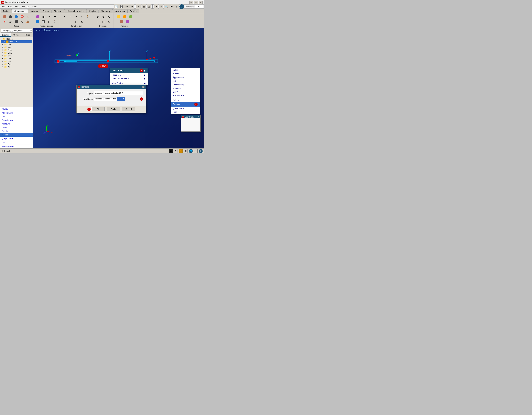 The width and height of the screenshot is (532, 415). I want to click on close-button: ✕, so click(201, 2).